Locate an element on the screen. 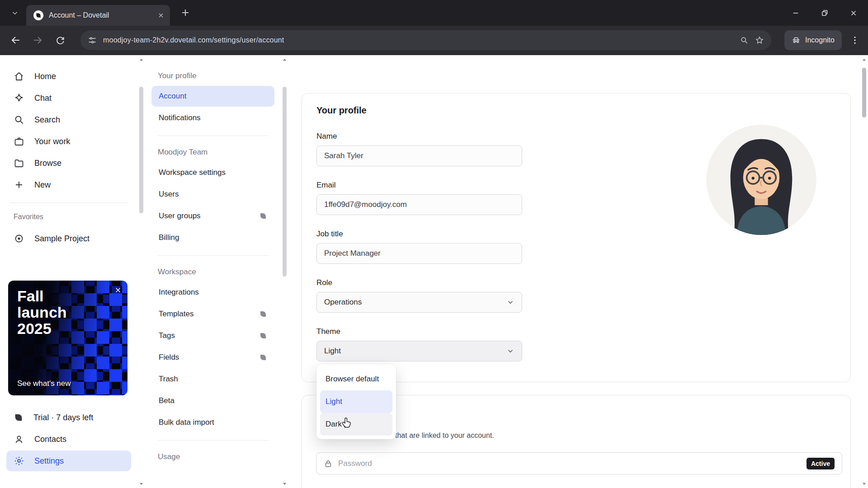 The height and width of the screenshot is (488, 868). browser-tabstrip: Account – Dovetail is located at coordinates (434, 13).